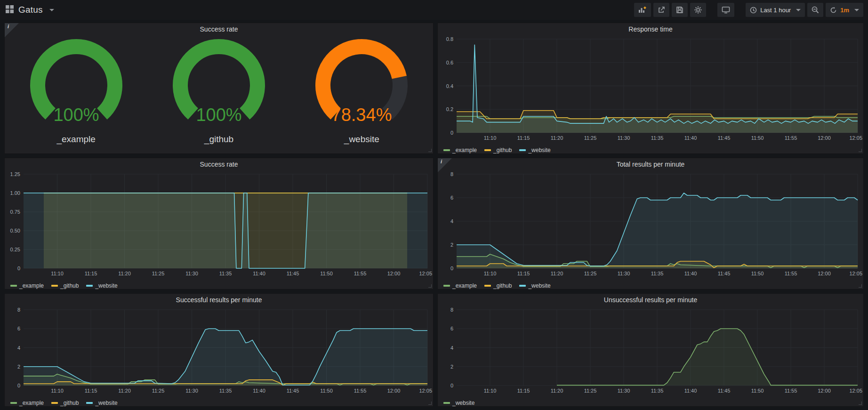  What do you see at coordinates (452, 367) in the screenshot?
I see `svg-text: 2` at bounding box center [452, 367].